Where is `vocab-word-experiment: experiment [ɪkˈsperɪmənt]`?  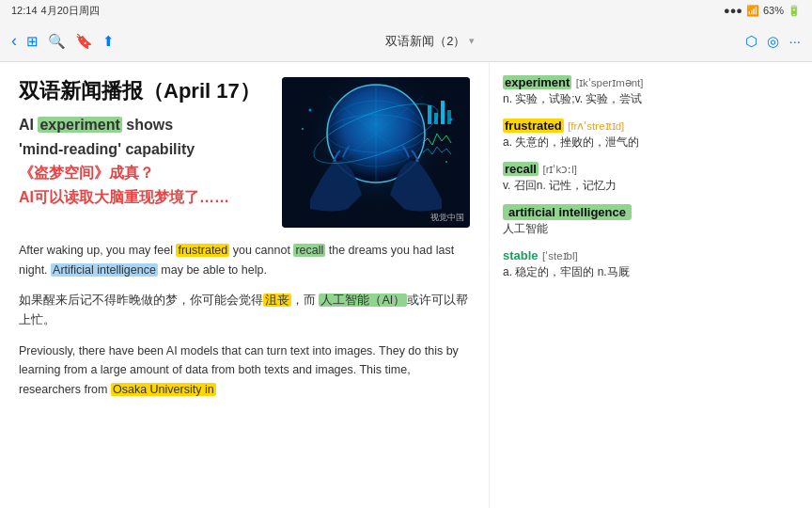
vocab-word-experiment: experiment [ɪkˈsperɪmənt] is located at coordinates (650, 82).